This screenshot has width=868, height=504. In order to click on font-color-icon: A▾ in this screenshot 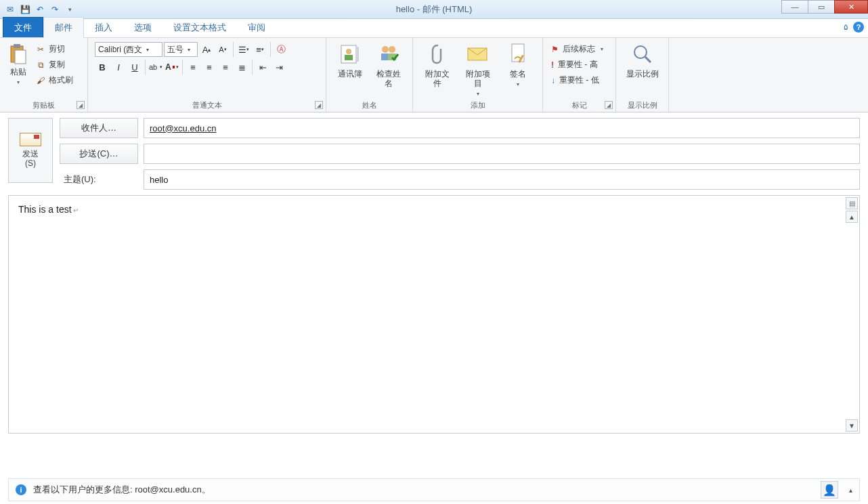, I will do `click(172, 67)`.